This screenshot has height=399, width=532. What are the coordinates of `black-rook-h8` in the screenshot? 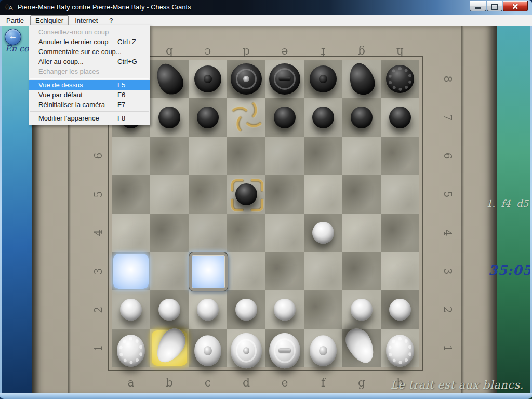 It's located at (400, 79).